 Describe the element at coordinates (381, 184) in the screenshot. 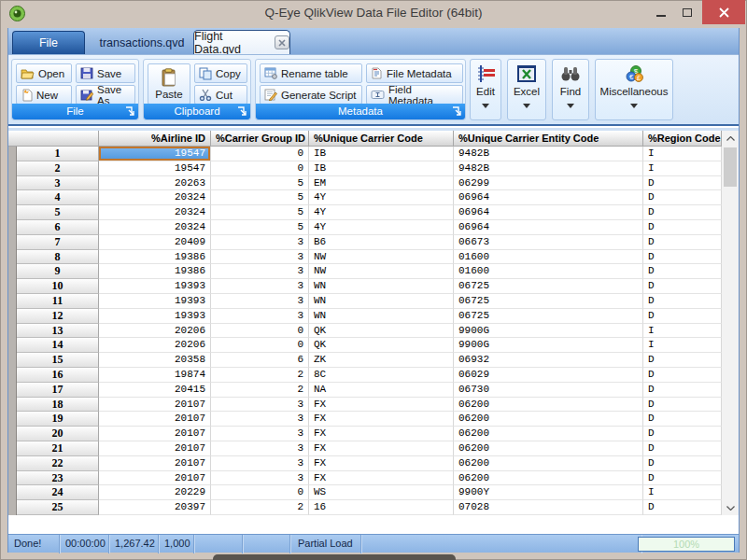

I see `table-cell: EM` at that location.